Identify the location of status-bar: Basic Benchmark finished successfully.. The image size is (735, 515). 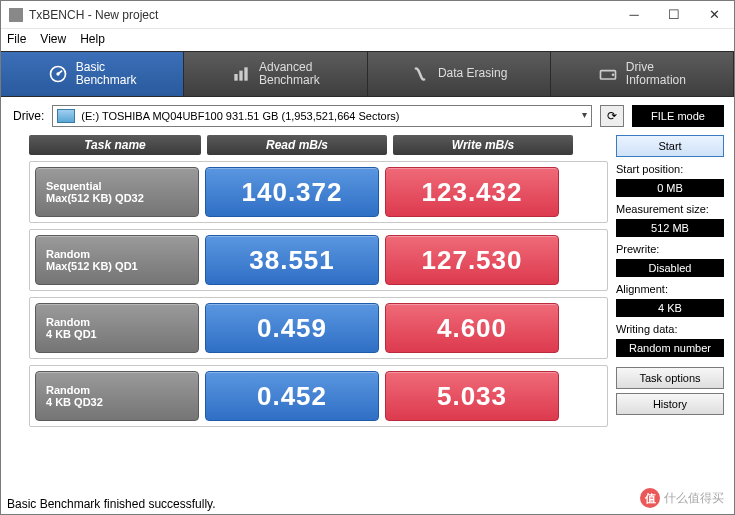
(112, 504).